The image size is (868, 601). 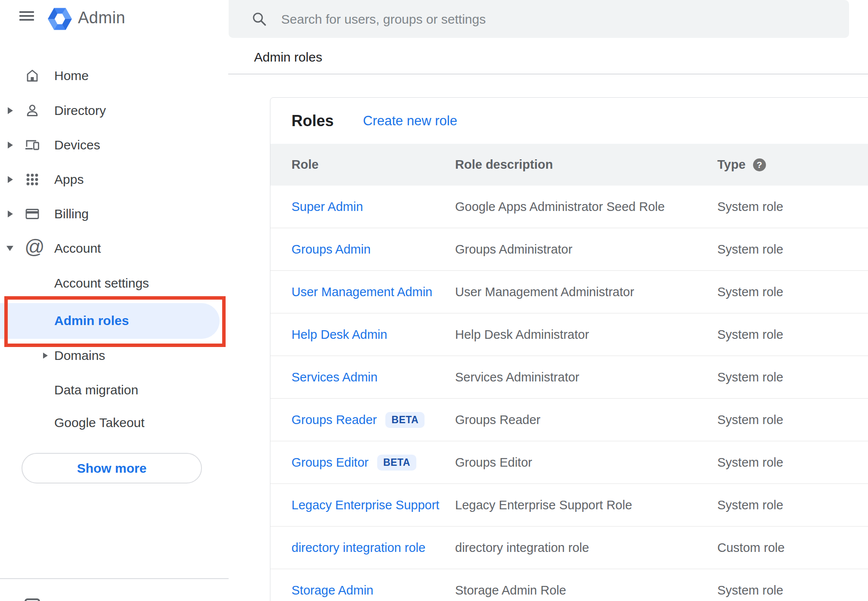 What do you see at coordinates (539, 19) in the screenshot?
I see `search-bar` at bounding box center [539, 19].